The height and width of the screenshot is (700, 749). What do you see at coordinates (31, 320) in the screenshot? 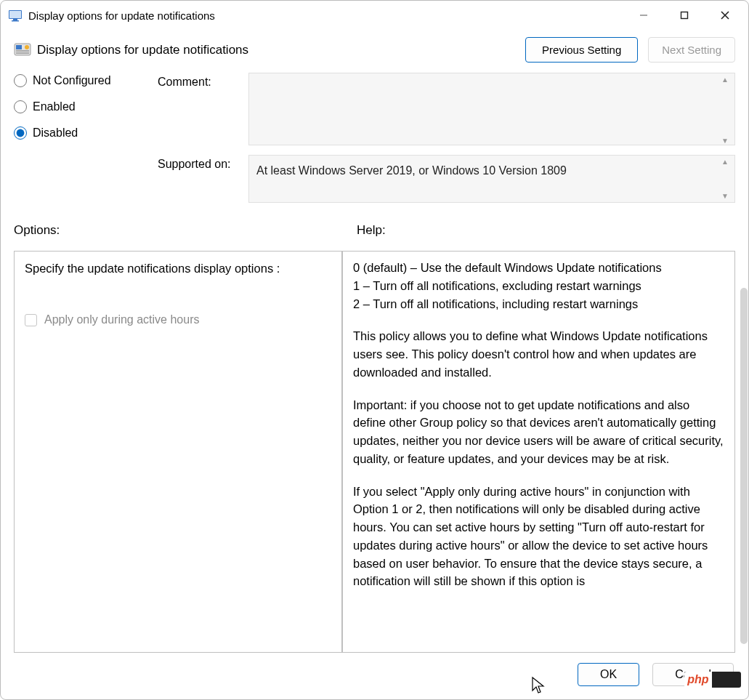
I see `apply-active-hours-checkbox` at bounding box center [31, 320].